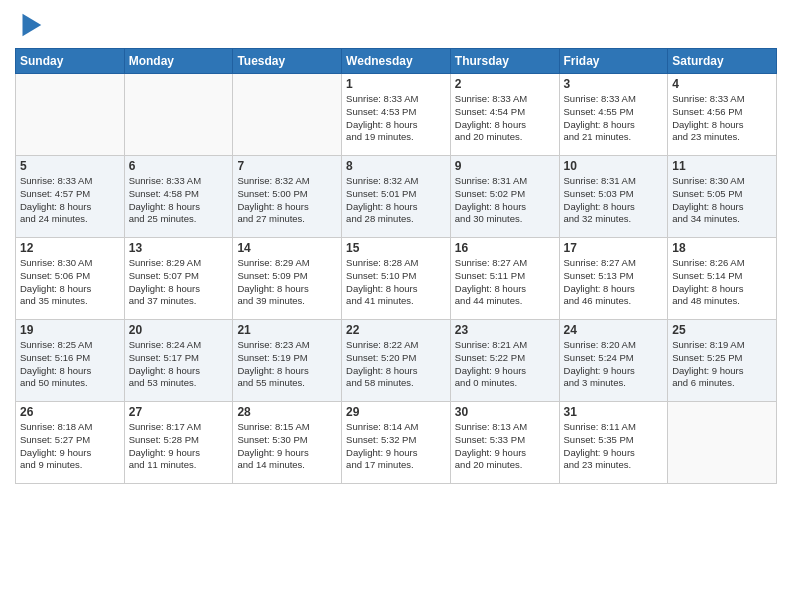 The height and width of the screenshot is (612, 792). What do you see at coordinates (287, 412) in the screenshot?
I see `day-number: 28` at bounding box center [287, 412].